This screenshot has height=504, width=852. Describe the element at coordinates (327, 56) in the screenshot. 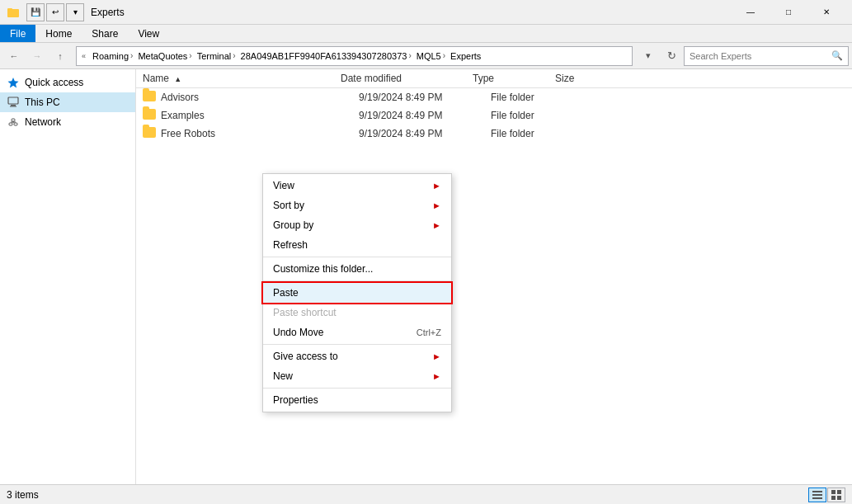

I see `breadcrumb-hash: 28A049AB1FF9940FA613394307280373›` at that location.